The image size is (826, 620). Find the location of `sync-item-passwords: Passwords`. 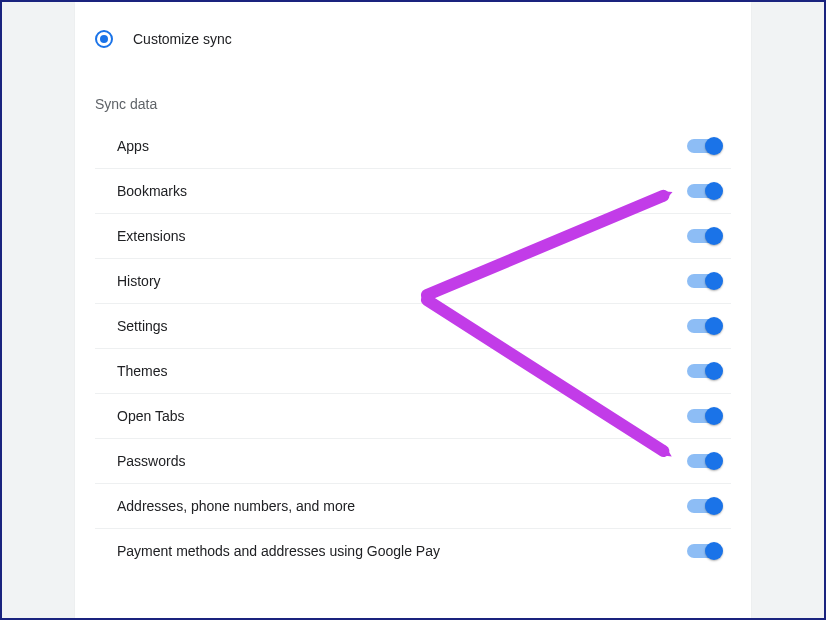

sync-item-passwords: Passwords is located at coordinates (413, 462).